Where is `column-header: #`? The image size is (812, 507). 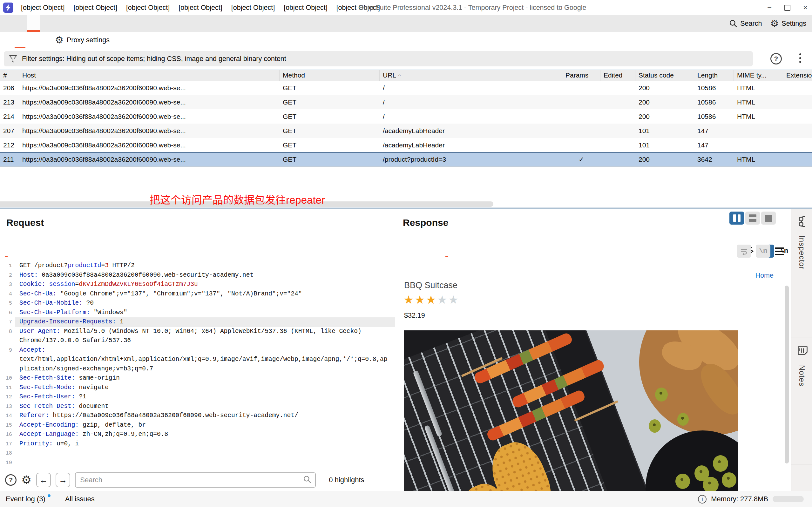
column-header: # is located at coordinates (9, 75).